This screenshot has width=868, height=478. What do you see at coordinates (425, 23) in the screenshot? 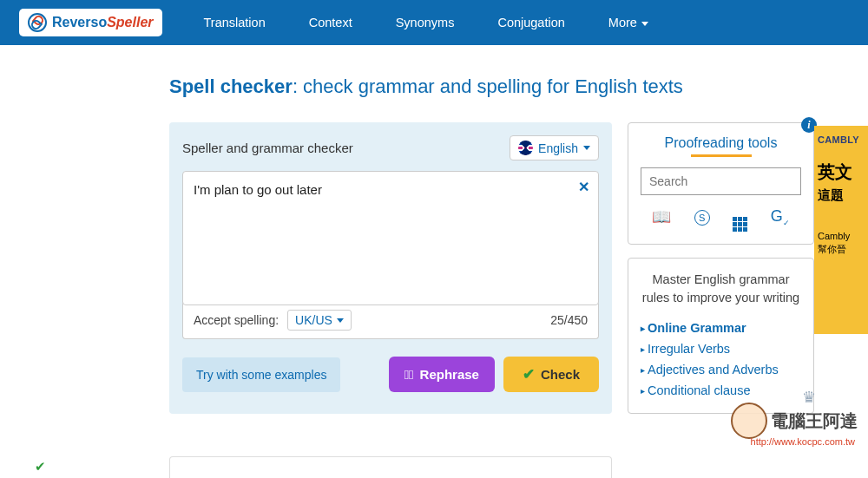
I see `nav-synonyms: Synonyms` at bounding box center [425, 23].